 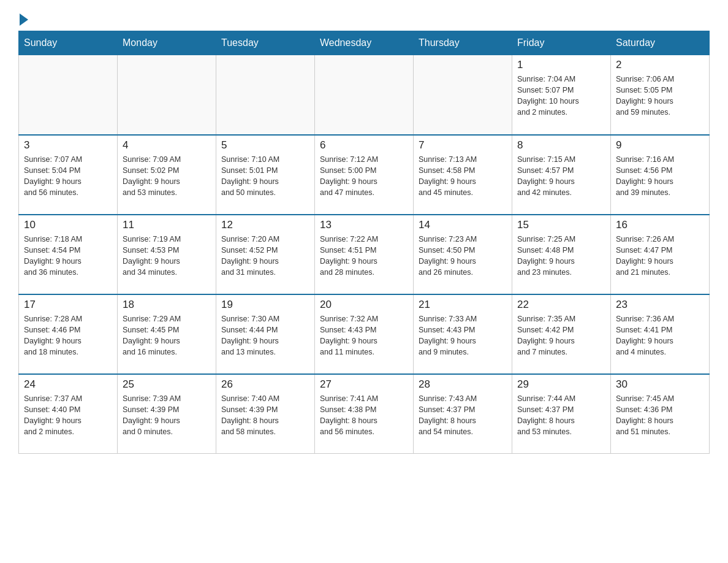 What do you see at coordinates (660, 416) in the screenshot?
I see `day-info: Sunrise: 7:45 AM Sunset: 4:36 PM Dayligh…` at bounding box center [660, 416].